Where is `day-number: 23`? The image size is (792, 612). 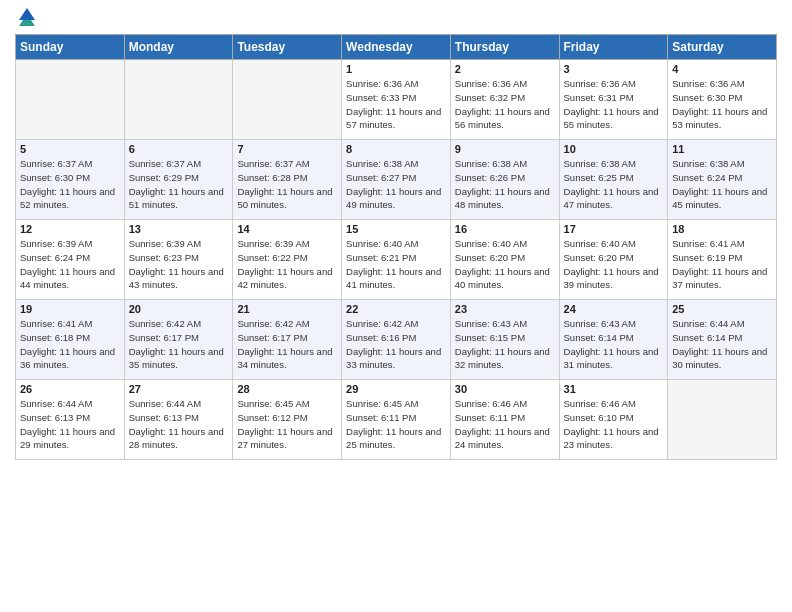
day-number: 23 is located at coordinates (505, 309).